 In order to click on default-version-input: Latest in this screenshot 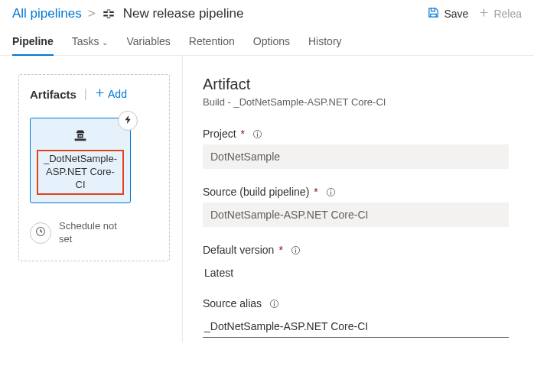, I will do `click(356, 271)`.